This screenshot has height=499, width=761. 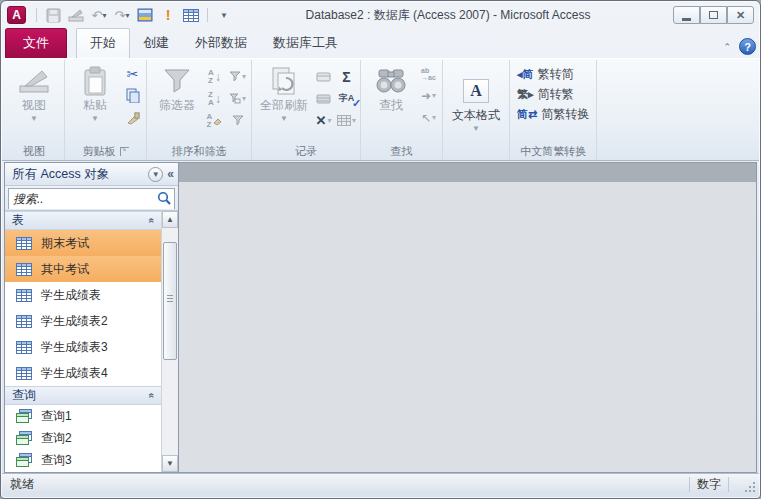 What do you see at coordinates (83, 321) in the screenshot?
I see `nav-item-table: 学生成绩表2` at bounding box center [83, 321].